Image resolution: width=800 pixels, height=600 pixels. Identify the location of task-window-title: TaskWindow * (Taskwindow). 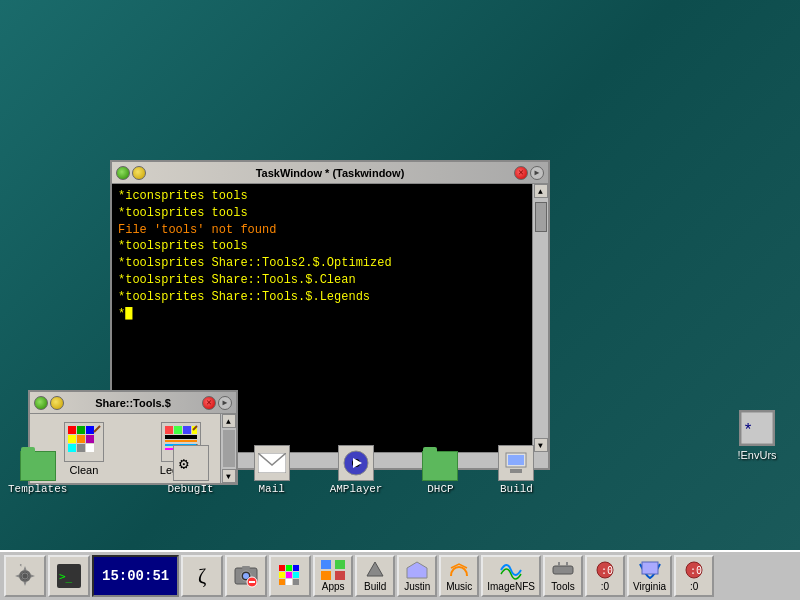
(330, 173).